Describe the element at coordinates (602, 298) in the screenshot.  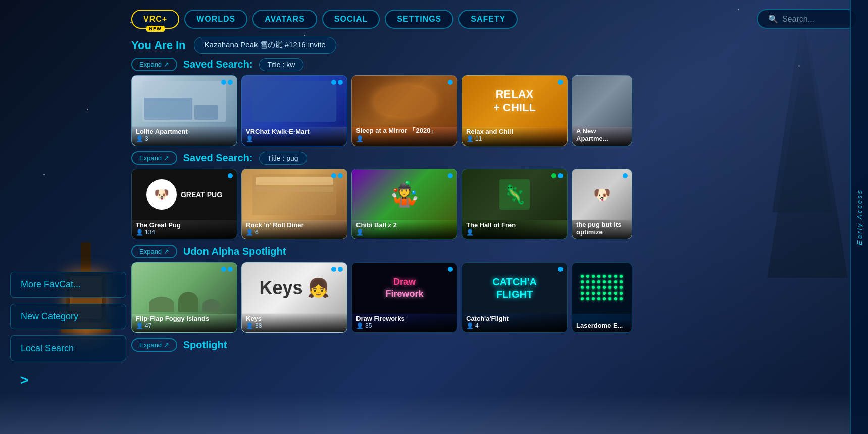
I see `world-card-laser: Laserdome E...` at that location.